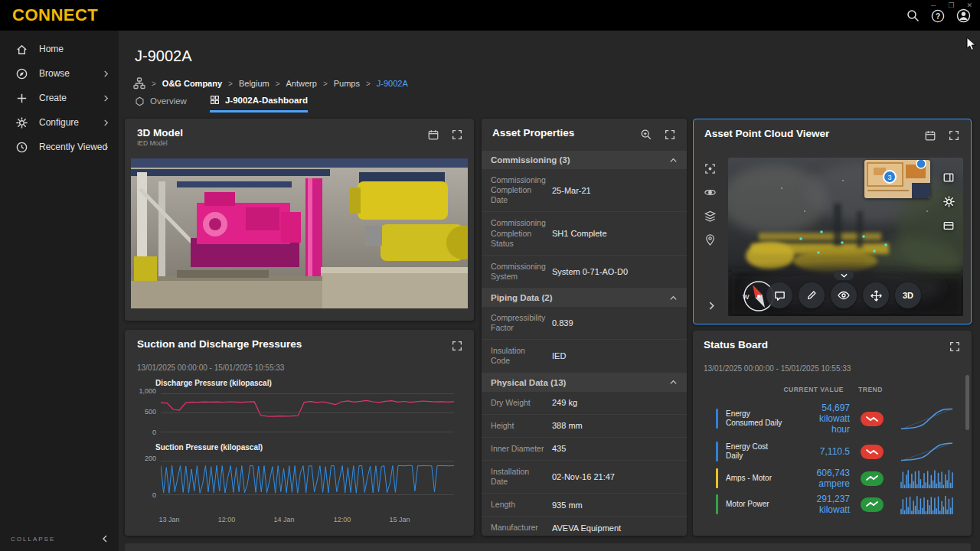  I want to click on visibility-button, so click(844, 295).